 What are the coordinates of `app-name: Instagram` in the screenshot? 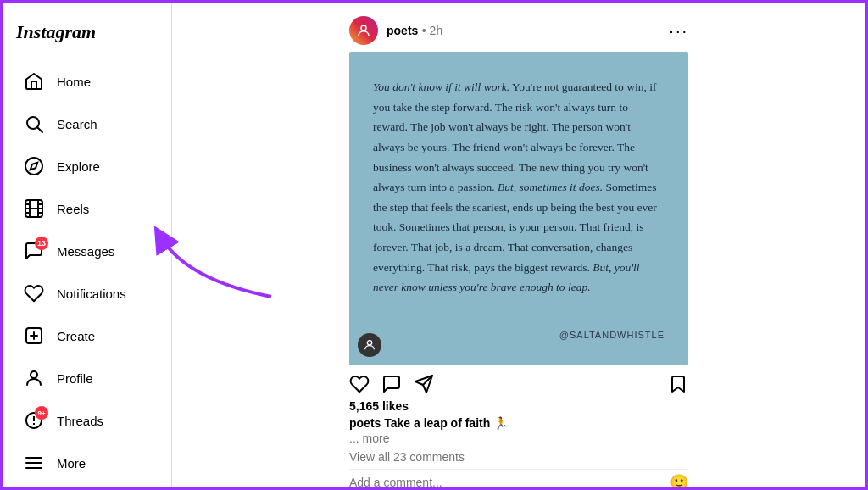 It's located at (56, 32).